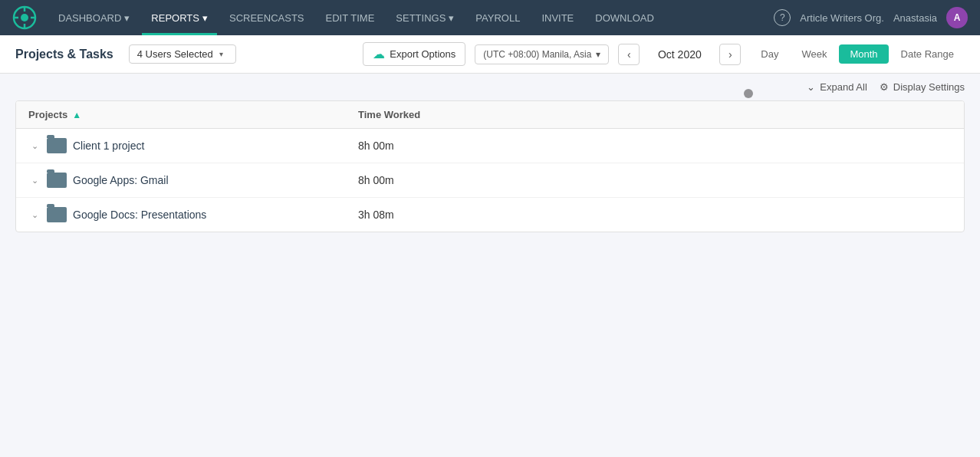 Image resolution: width=980 pixels, height=457 pixels. What do you see at coordinates (109, 146) in the screenshot?
I see `project-name: Client 1 project` at bounding box center [109, 146].